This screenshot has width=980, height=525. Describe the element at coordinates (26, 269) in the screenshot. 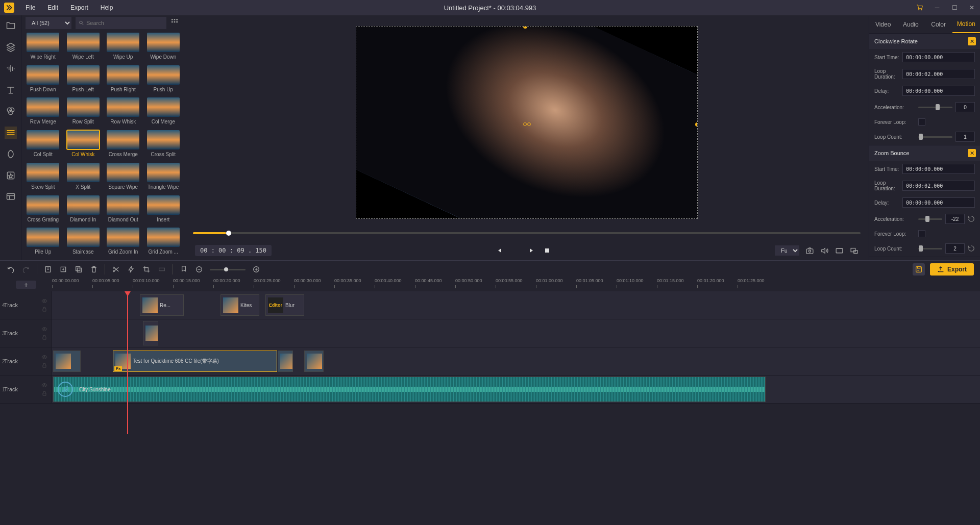

I see `redo-button` at that location.